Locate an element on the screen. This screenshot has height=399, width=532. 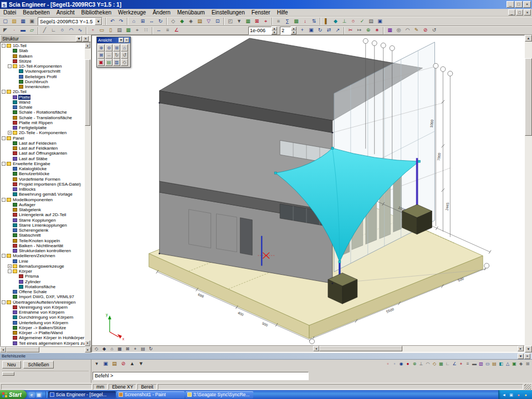
view-z-icon: ▥ is located at coordinates (116, 62).